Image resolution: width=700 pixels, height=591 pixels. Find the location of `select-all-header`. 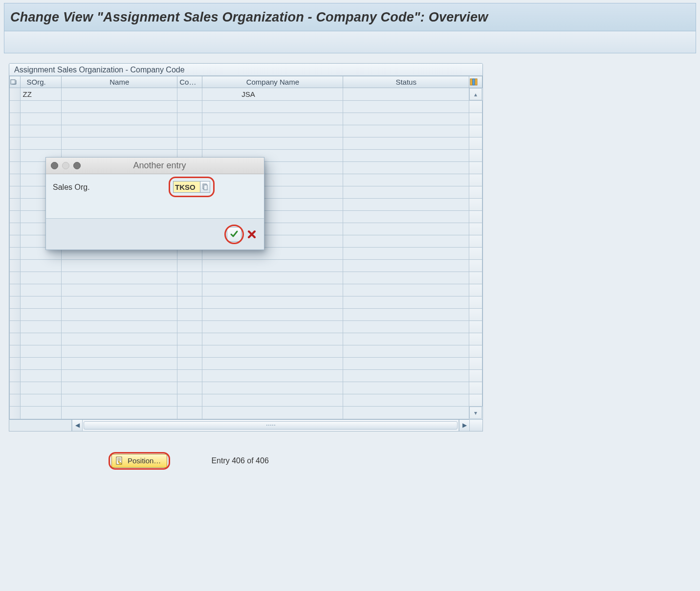

select-all-header is located at coordinates (15, 82).